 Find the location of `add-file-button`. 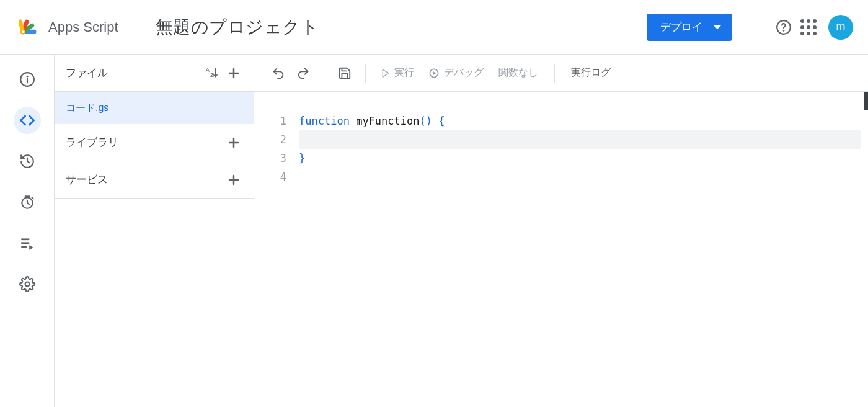

add-file-button is located at coordinates (234, 73).